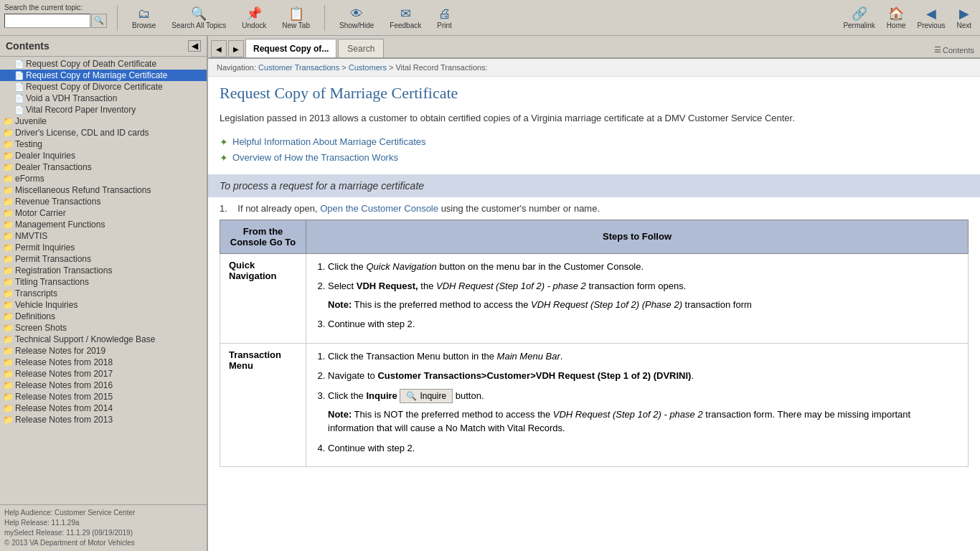  What do you see at coordinates (103, 121) in the screenshot?
I see `sidebar-item-juvenile: 📁 Juvenile` at bounding box center [103, 121].